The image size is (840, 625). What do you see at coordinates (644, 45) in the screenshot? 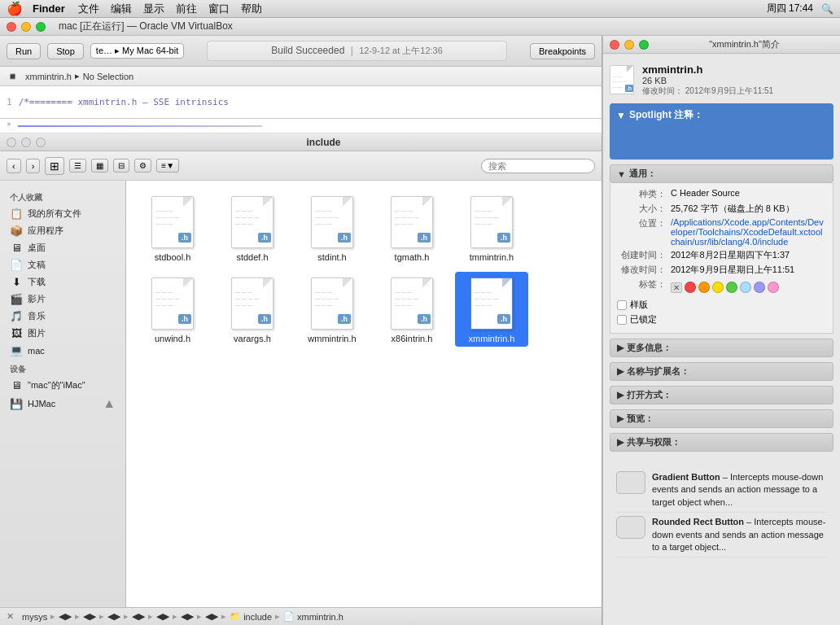
I see `info-maximize` at bounding box center [644, 45].